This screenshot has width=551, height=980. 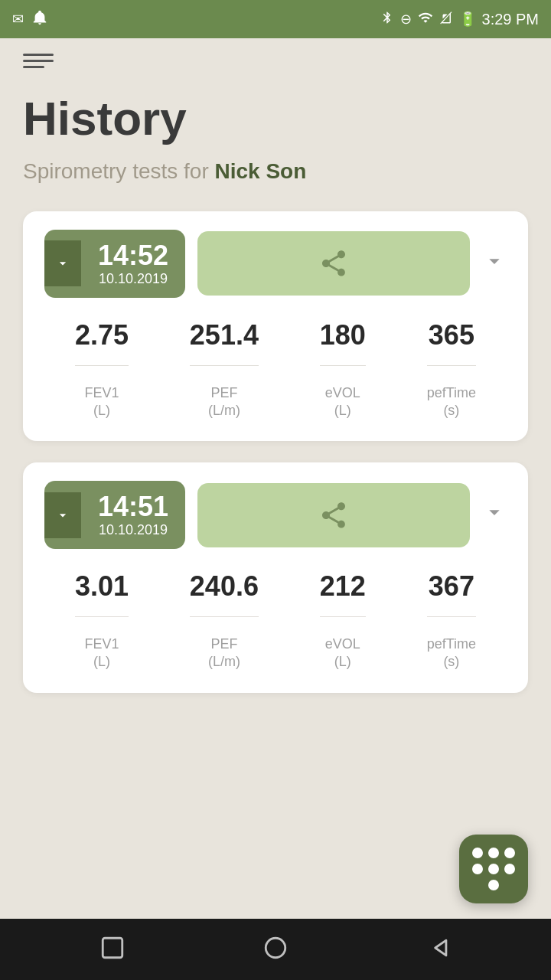 I want to click on time-block-2: 14:51 10.10.2019, so click(x=115, y=514).